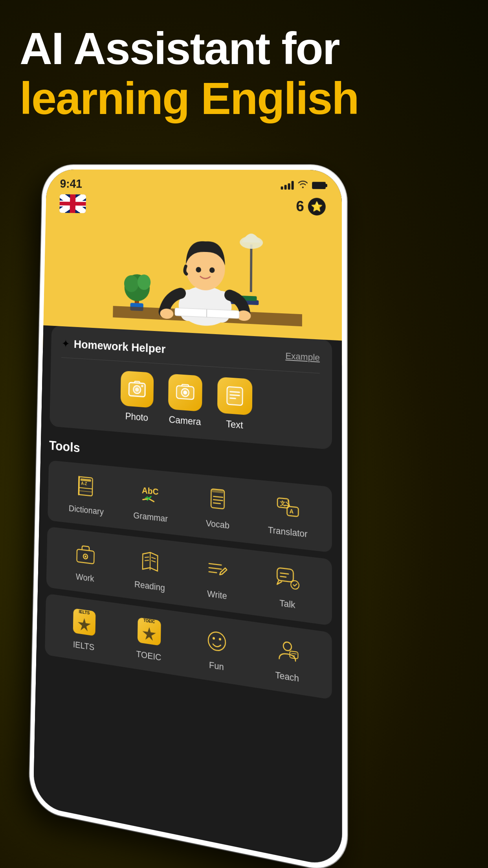  What do you see at coordinates (84, 646) in the screenshot?
I see `ielts-label: IELTS` at bounding box center [84, 646].